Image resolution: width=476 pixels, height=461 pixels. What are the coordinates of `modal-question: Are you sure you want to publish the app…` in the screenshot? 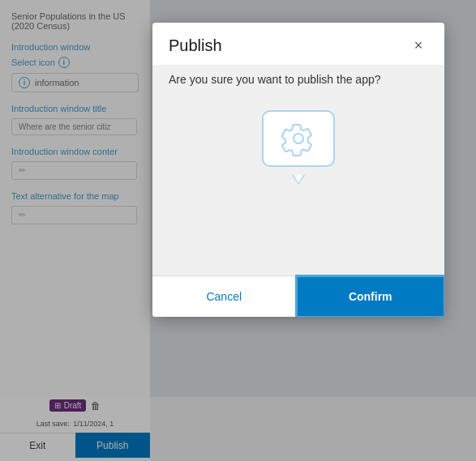 It's located at (275, 79).